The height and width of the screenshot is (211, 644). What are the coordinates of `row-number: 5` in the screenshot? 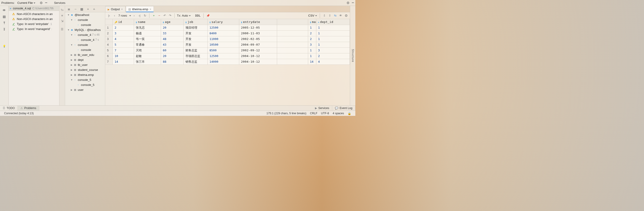 It's located at (109, 50).